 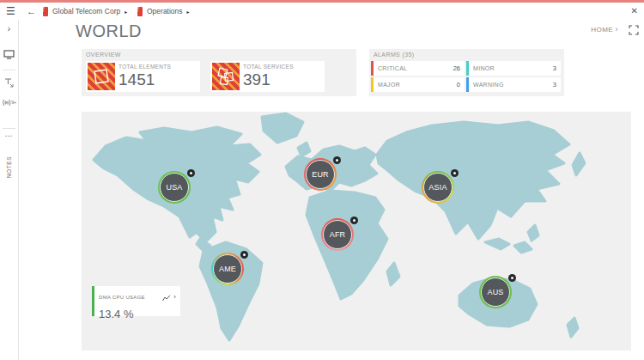 I want to click on alarm-value: 26, so click(x=457, y=69).